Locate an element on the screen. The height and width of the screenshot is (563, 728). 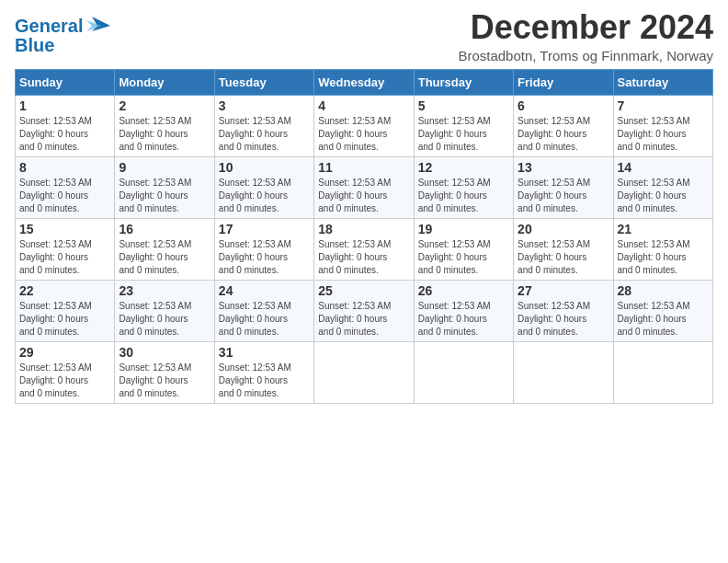
table-row: 25Sunset: 12:53 AMDaylight: 0 hoursand 0… is located at coordinates (364, 311).